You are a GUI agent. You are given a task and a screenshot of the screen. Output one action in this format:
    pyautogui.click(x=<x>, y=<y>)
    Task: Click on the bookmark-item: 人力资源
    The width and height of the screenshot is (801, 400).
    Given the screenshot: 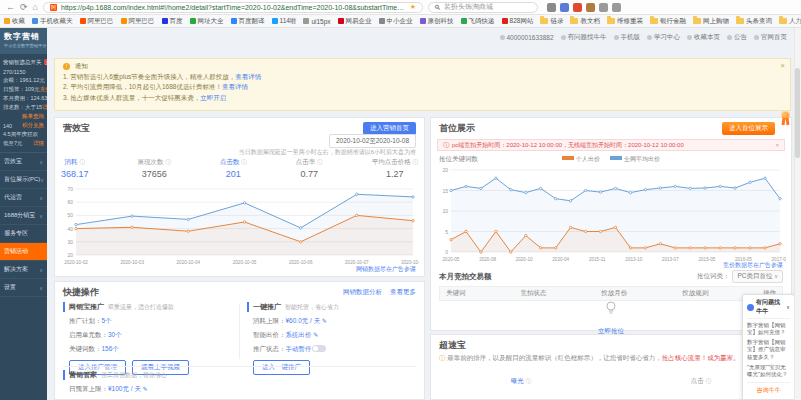 What is the action you would take?
    pyautogui.click(x=790, y=22)
    